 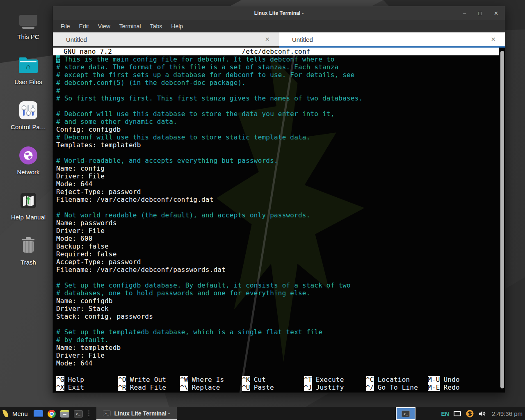 I want to click on terminal-icon: >_, so click(x=406, y=414).